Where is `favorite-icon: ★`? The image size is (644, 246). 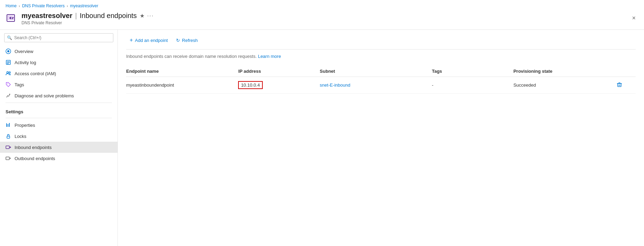 favorite-icon: ★ is located at coordinates (142, 16).